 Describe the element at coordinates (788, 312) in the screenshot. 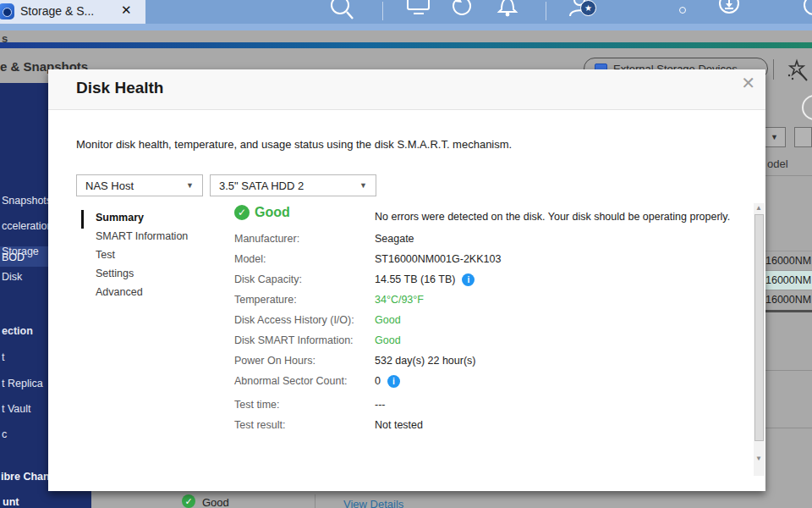

I see `table-end-line` at that location.